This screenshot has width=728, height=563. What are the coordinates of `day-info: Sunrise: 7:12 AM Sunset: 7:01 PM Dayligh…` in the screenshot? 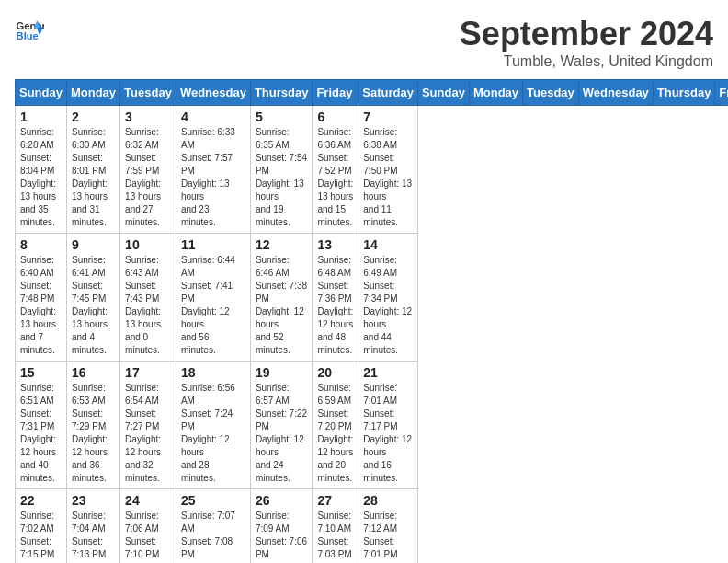 It's located at (388, 536).